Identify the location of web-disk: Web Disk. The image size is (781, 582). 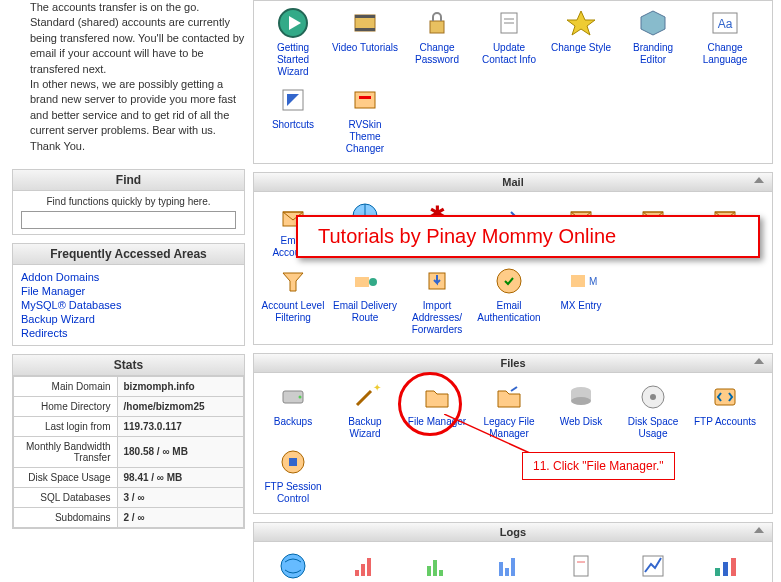
(581, 410).